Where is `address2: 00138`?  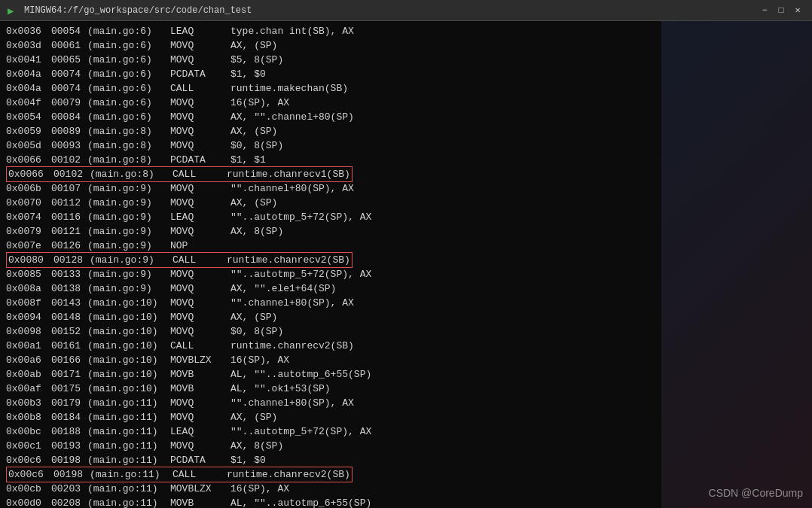
address2: 00138 is located at coordinates (69, 289).